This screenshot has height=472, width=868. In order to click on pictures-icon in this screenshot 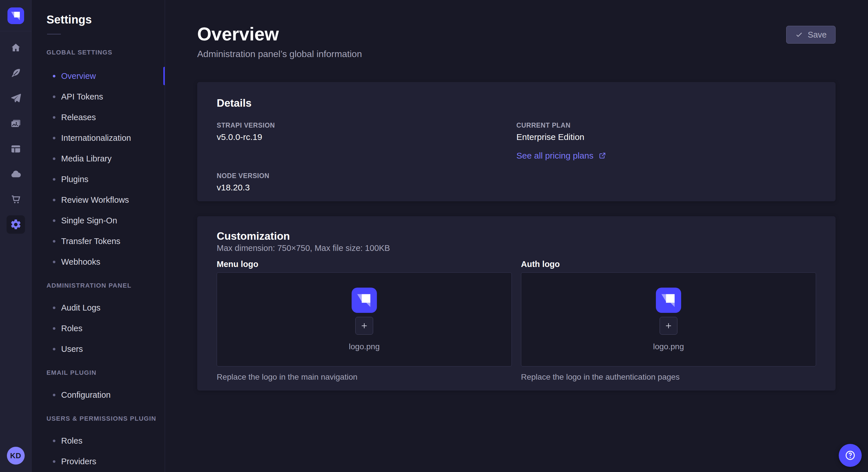, I will do `click(16, 124)`.